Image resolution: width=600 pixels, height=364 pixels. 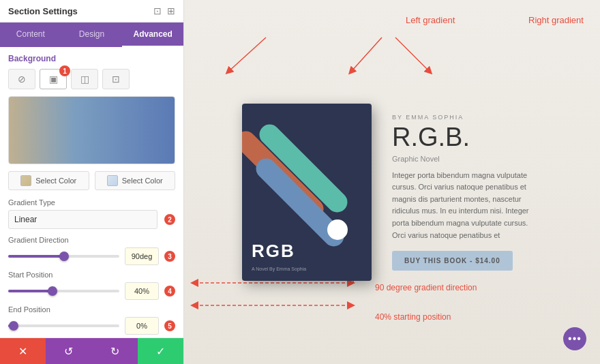 I want to click on book-author: BY EMMA SOPHIA, so click(x=467, y=117).